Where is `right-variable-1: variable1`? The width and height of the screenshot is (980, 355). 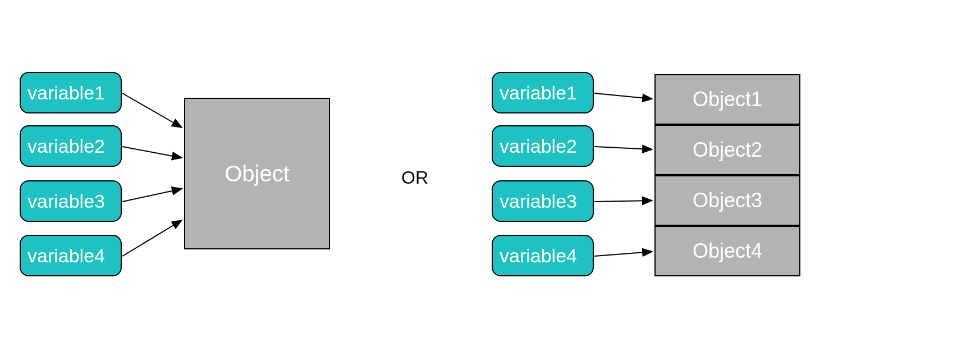 right-variable-1: variable1 is located at coordinates (543, 93).